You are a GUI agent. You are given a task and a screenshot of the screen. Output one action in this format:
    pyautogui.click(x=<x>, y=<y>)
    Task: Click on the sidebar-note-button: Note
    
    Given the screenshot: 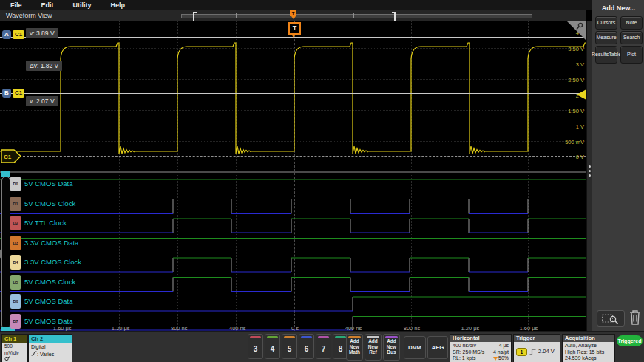 What is the action you would take?
    pyautogui.click(x=631, y=23)
    